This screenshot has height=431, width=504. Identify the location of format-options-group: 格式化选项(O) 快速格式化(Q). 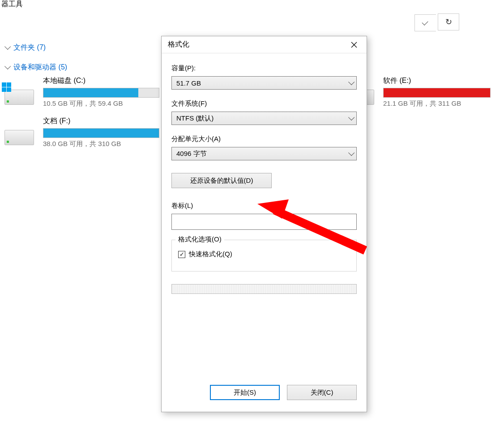
(264, 255).